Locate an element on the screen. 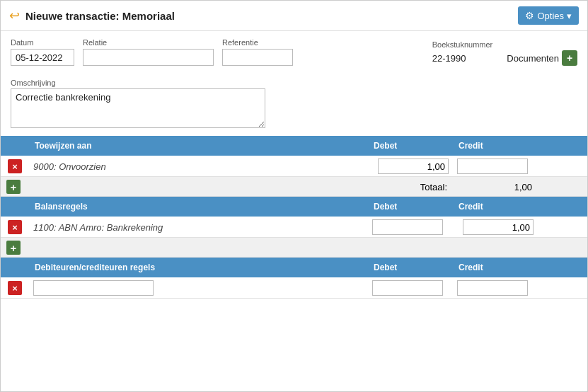  relatie-label: Relatie is located at coordinates (149, 42).